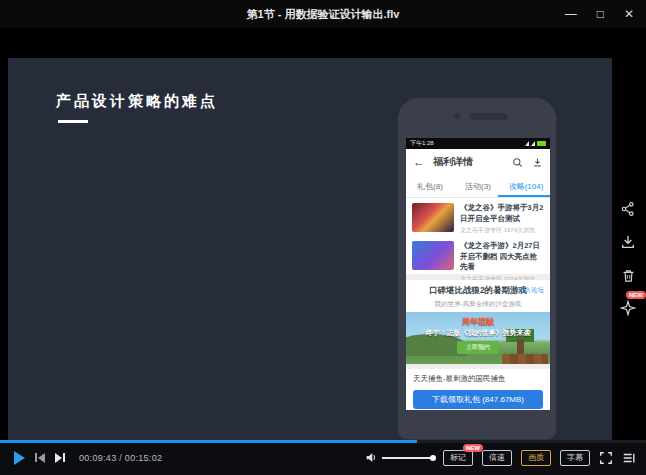  What do you see at coordinates (606, 458) in the screenshot?
I see `fullscreen-icon` at bounding box center [606, 458].